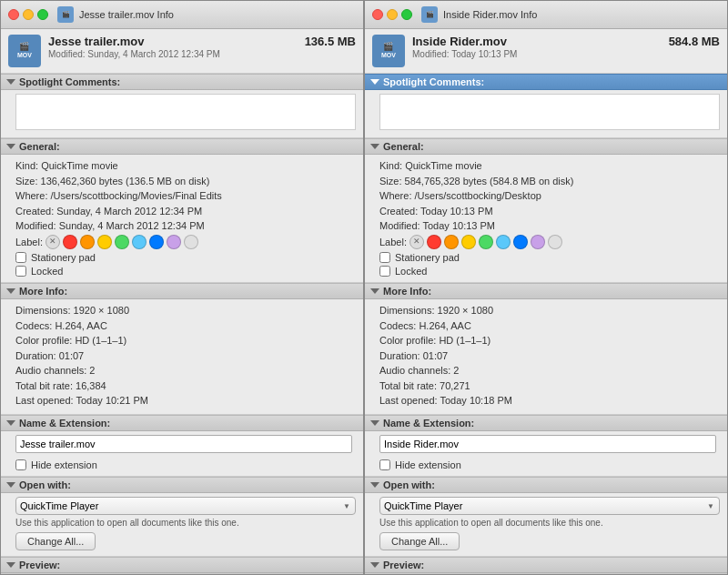 Image resolution: width=728 pixels, height=575 pixels. I want to click on section-title-preview-1: Preview:, so click(40, 565).